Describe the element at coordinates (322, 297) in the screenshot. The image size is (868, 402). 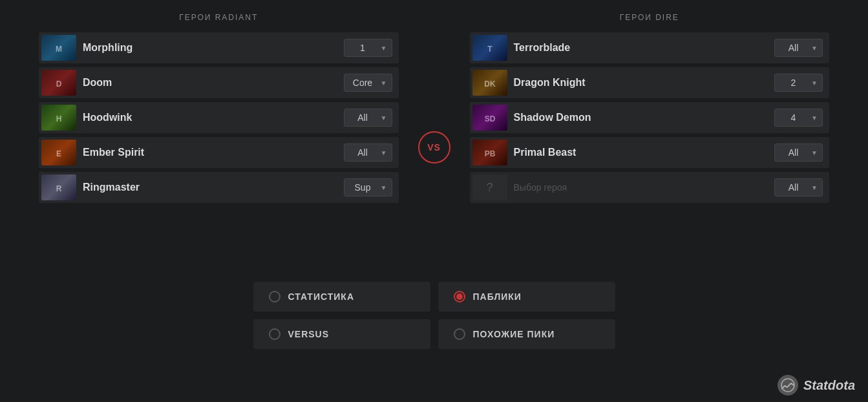
I see `option-label-statistics: СТАТИСТИКА` at that location.